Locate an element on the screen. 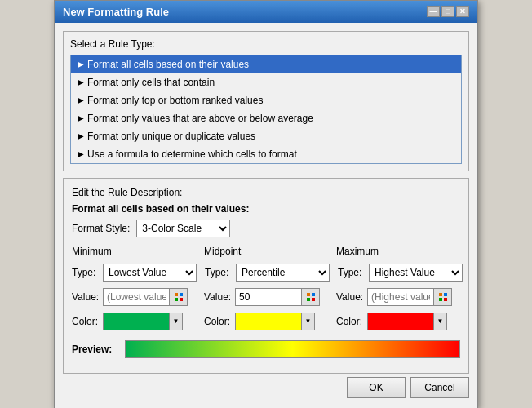 The height and width of the screenshot is (408, 532). mid-color-swatch is located at coordinates (268, 322).